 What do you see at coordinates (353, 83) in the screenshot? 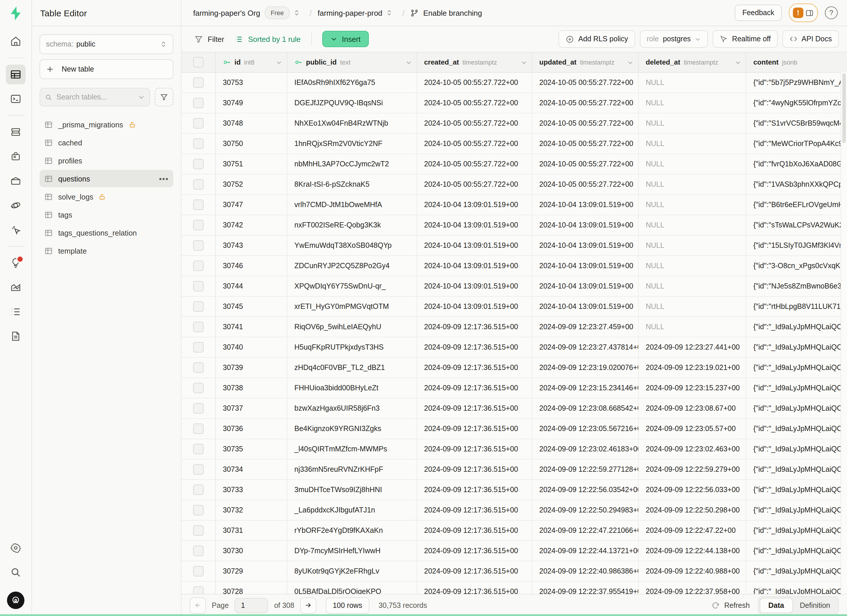
I see `cell-public_id: IEfA0sRh9hIXf62Y6ga75` at bounding box center [353, 83].